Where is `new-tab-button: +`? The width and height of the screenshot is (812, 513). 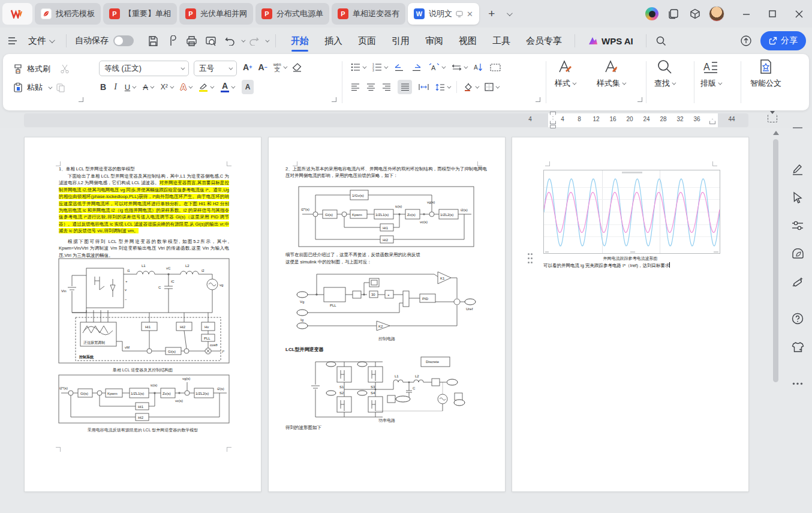
new-tab-button: + is located at coordinates (492, 14).